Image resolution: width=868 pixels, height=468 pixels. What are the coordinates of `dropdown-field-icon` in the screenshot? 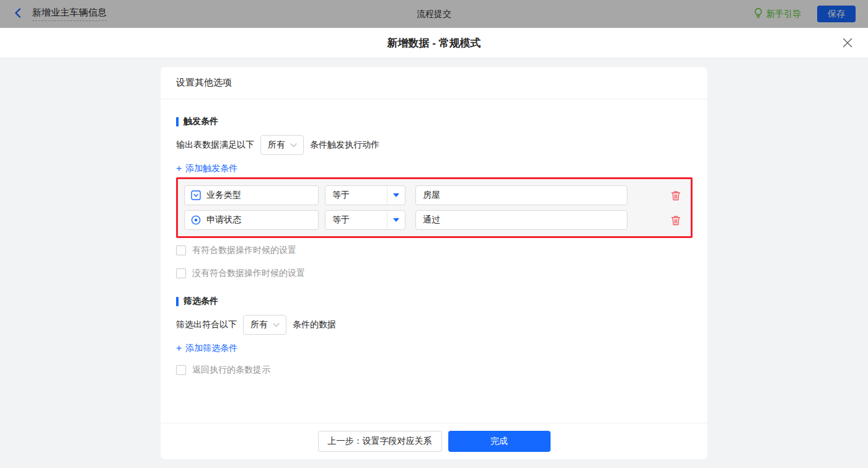 It's located at (196, 195).